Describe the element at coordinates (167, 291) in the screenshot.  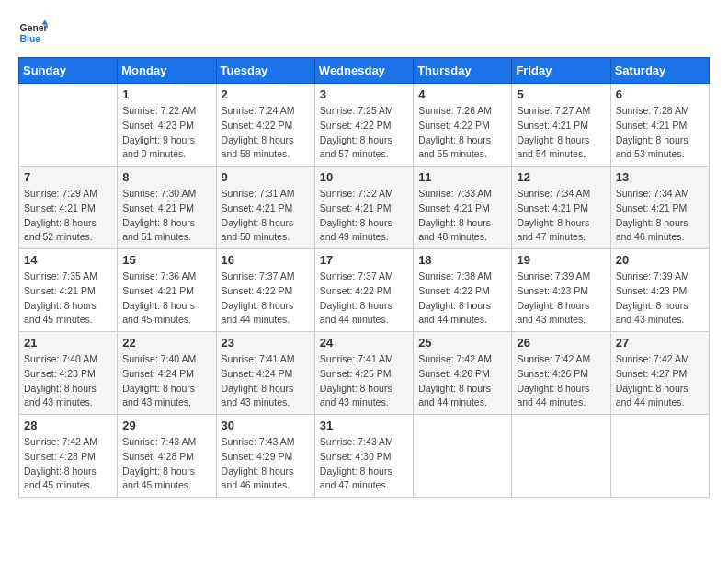
I see `calendar-cell: 15Sunrise: 7:36 AM Sunset: 4:21 PM Dayli…` at that location.